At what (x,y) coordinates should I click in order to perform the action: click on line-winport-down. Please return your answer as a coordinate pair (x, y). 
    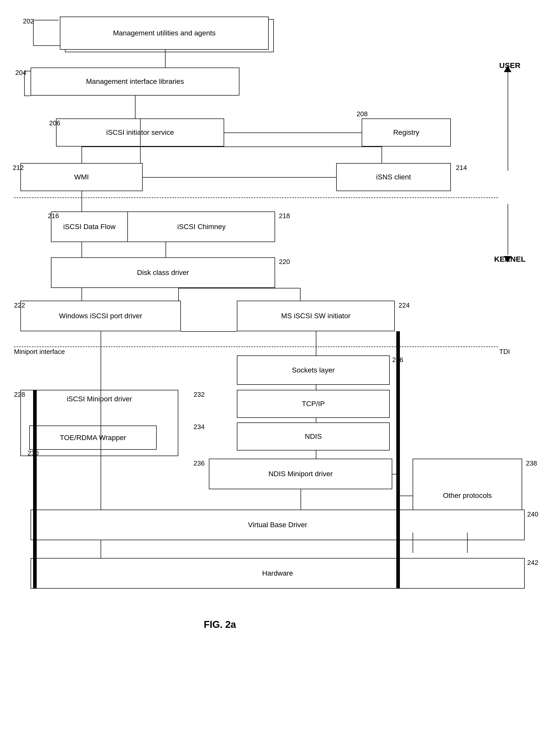
    Looking at the image, I should click on (101, 361).